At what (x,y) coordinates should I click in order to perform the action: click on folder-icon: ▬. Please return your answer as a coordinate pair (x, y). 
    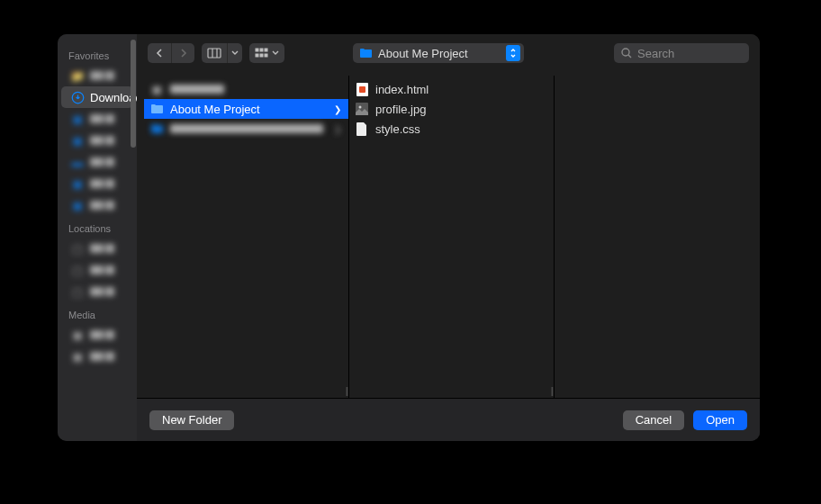
    Looking at the image, I should click on (77, 162).